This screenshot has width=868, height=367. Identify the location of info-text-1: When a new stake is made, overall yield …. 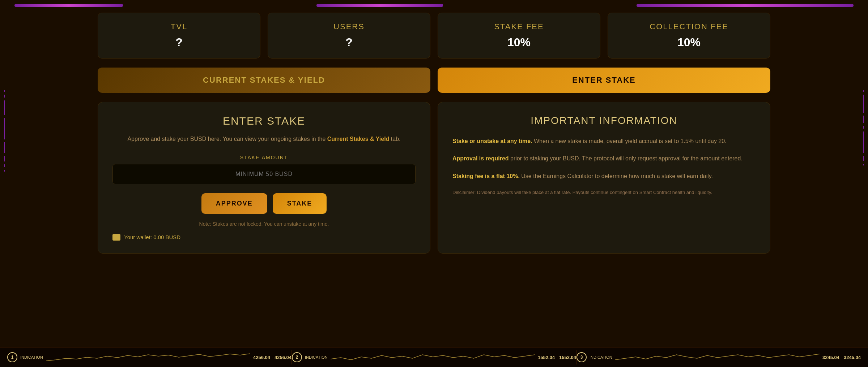
(629, 141).